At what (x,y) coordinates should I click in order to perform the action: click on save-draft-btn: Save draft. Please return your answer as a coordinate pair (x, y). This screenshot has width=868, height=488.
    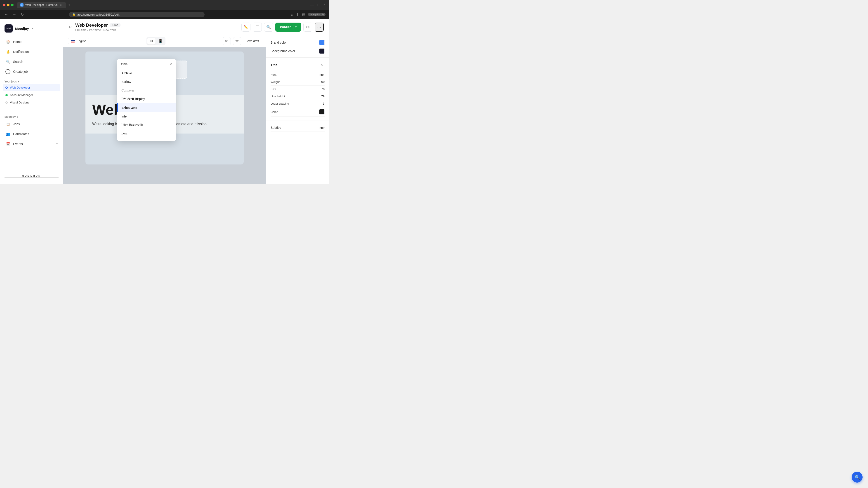
    Looking at the image, I should click on (252, 41).